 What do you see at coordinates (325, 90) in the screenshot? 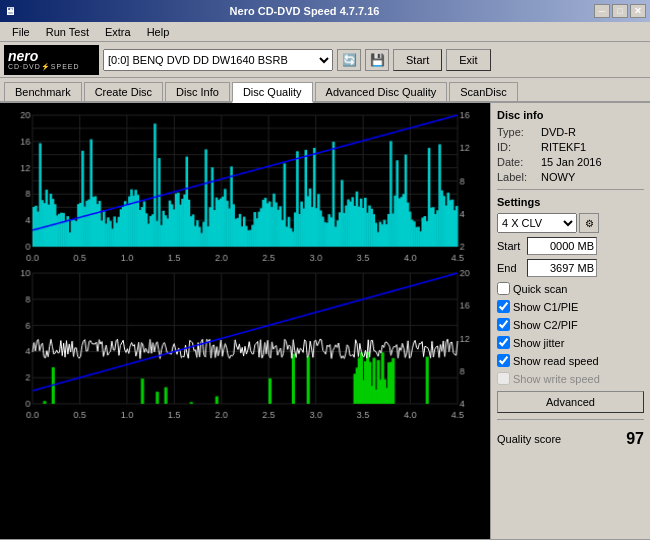
I see `tab-bar: Benchmark Create Disc Disc Info Disc Qua…` at bounding box center [325, 90].